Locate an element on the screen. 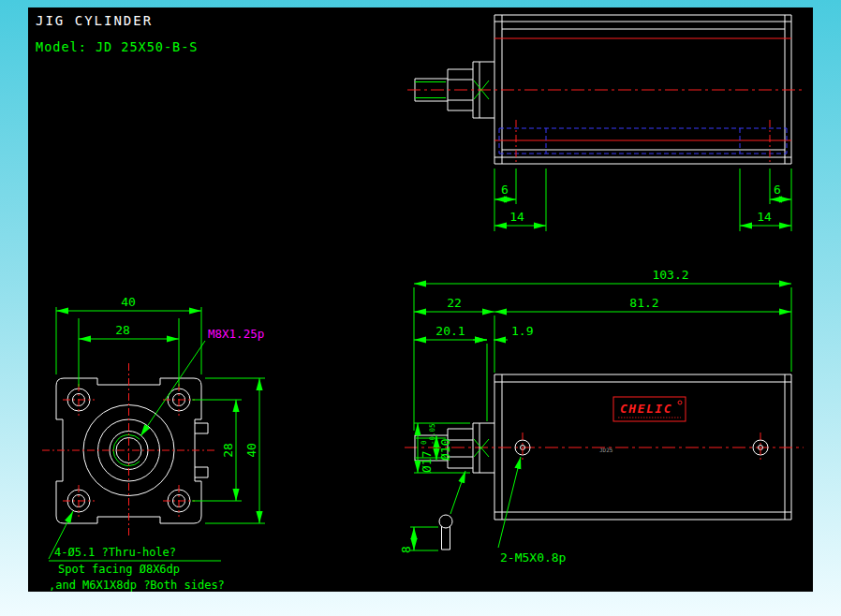  svg-text: 28 is located at coordinates (229, 450).